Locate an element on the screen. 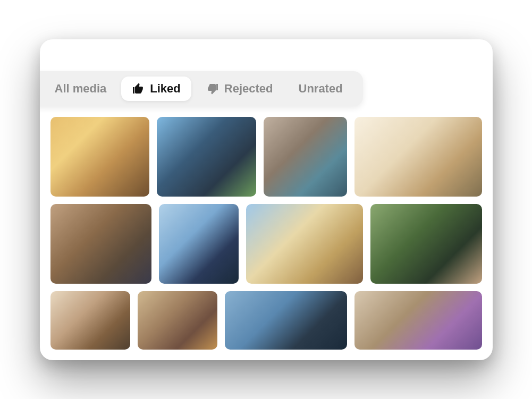 This screenshot has width=532, height=399. filter-rejected: Rejected is located at coordinates (240, 89).